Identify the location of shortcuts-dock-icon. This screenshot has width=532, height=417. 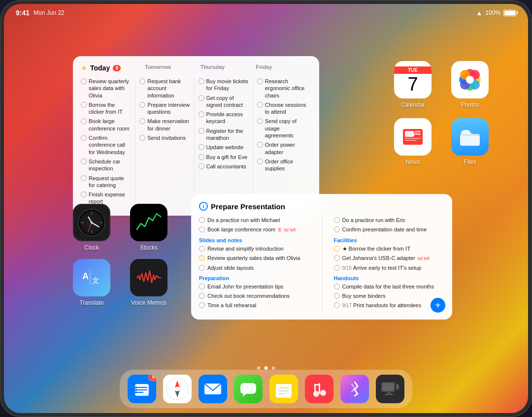
(355, 389).